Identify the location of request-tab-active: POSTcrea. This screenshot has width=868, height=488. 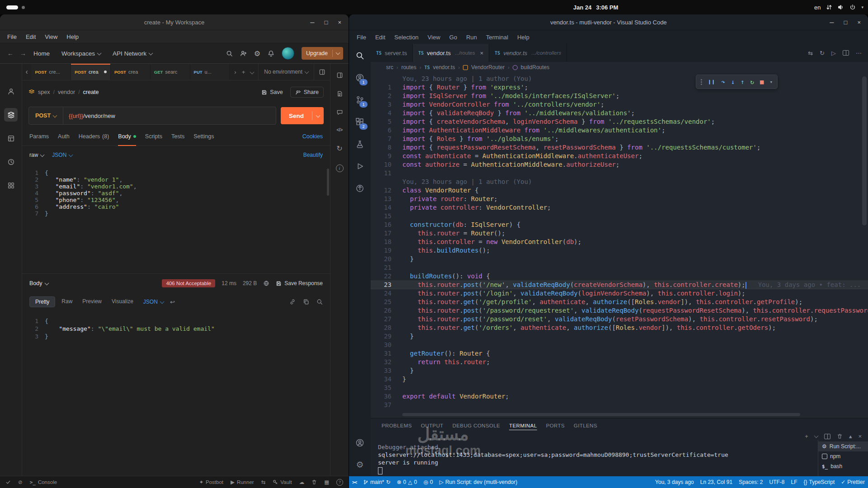
(91, 72).